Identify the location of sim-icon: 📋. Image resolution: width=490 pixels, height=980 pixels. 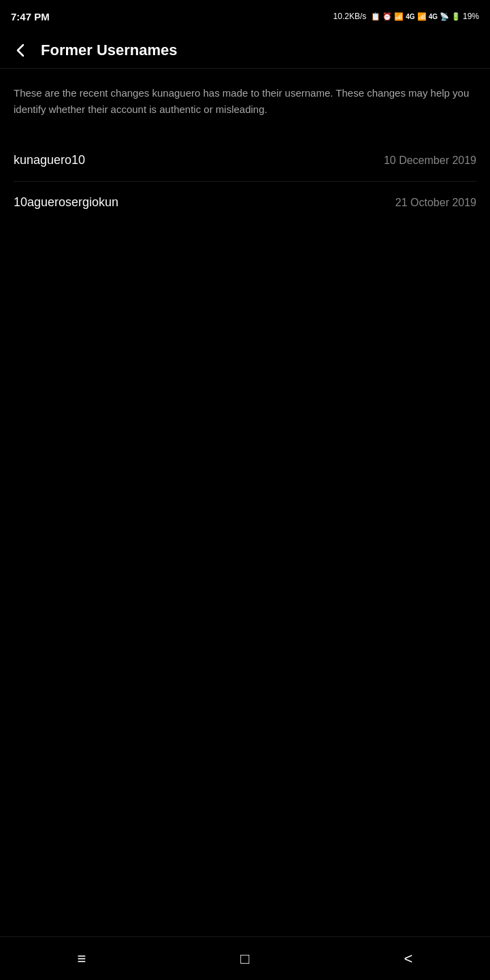
(376, 16).